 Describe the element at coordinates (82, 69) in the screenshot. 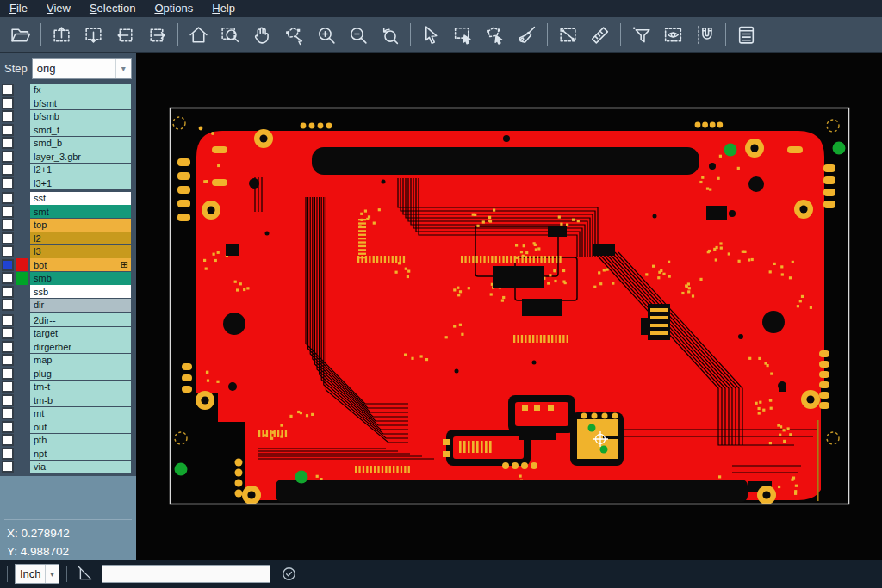

I see `step-select: orig ▾` at that location.